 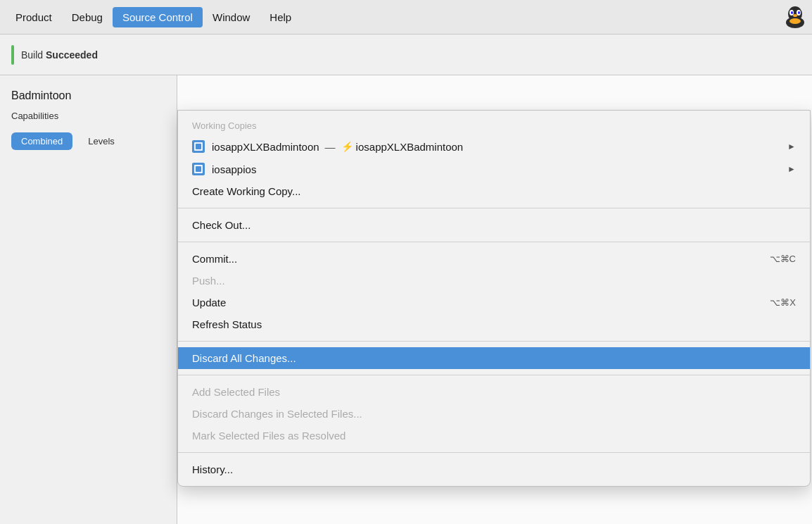 I want to click on build-status-bar, so click(x=13, y=55).